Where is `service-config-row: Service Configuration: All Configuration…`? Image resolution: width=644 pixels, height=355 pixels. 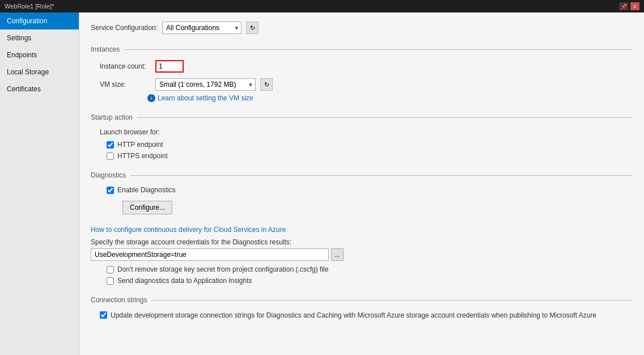
service-config-row: Service Configuration: All Configuration… is located at coordinates (362, 28).